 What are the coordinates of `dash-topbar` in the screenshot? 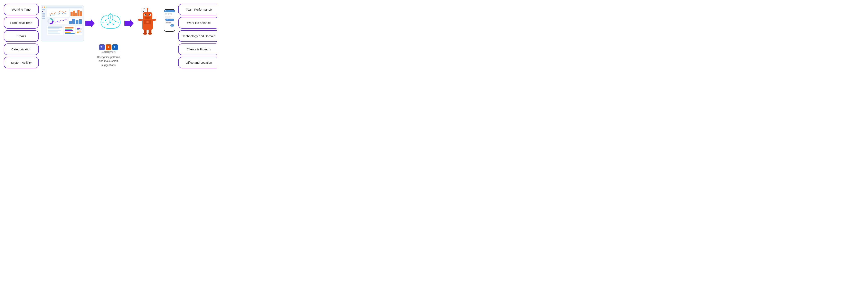 It's located at (62, 7).